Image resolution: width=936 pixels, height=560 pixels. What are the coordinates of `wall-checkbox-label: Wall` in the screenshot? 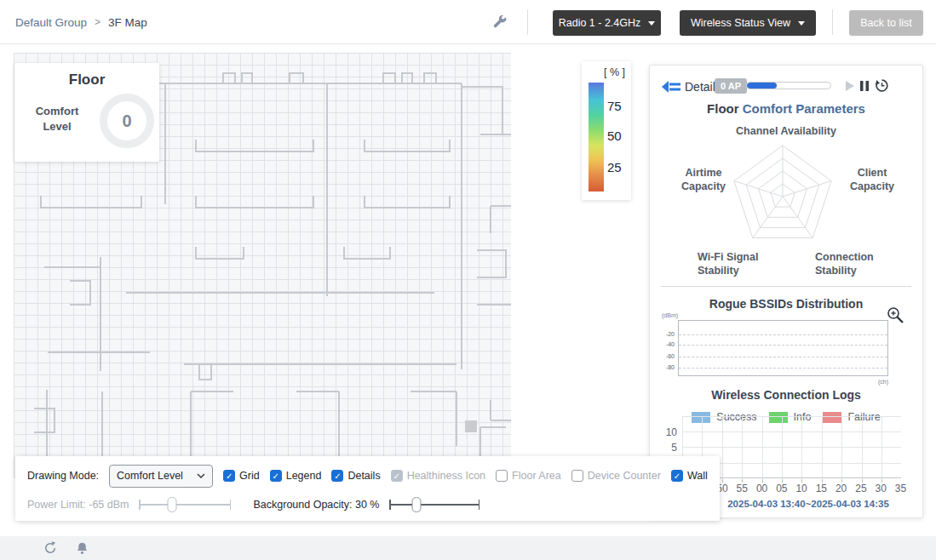 It's located at (698, 476).